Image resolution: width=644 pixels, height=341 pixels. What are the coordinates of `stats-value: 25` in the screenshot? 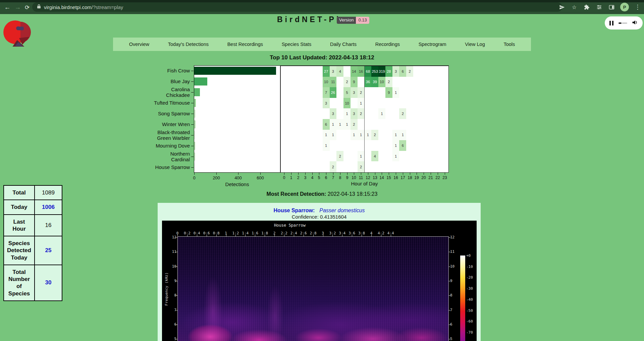 It's located at (48, 250).